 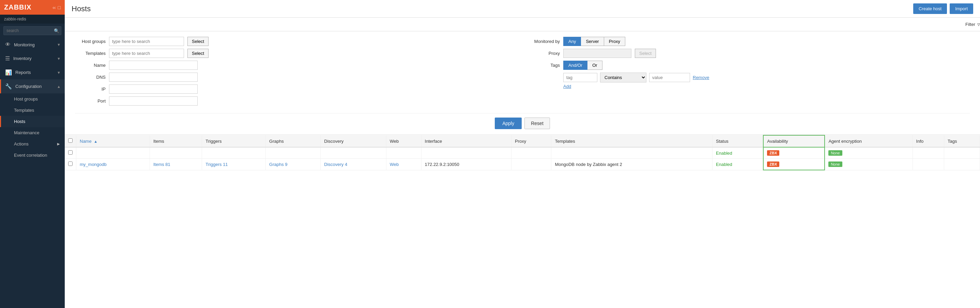 I want to click on row2-name: my_mongodb, so click(x=113, y=165).